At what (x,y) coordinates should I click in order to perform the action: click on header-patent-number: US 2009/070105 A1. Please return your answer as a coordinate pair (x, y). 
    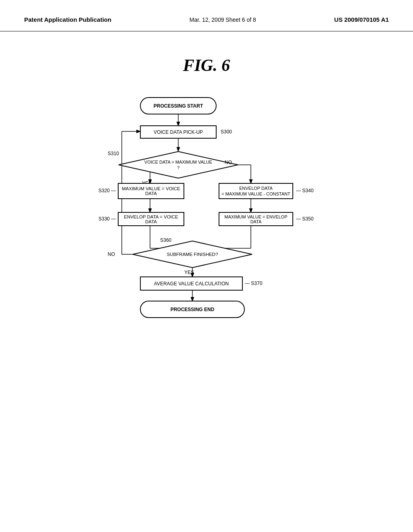
    Looking at the image, I should click on (361, 19).